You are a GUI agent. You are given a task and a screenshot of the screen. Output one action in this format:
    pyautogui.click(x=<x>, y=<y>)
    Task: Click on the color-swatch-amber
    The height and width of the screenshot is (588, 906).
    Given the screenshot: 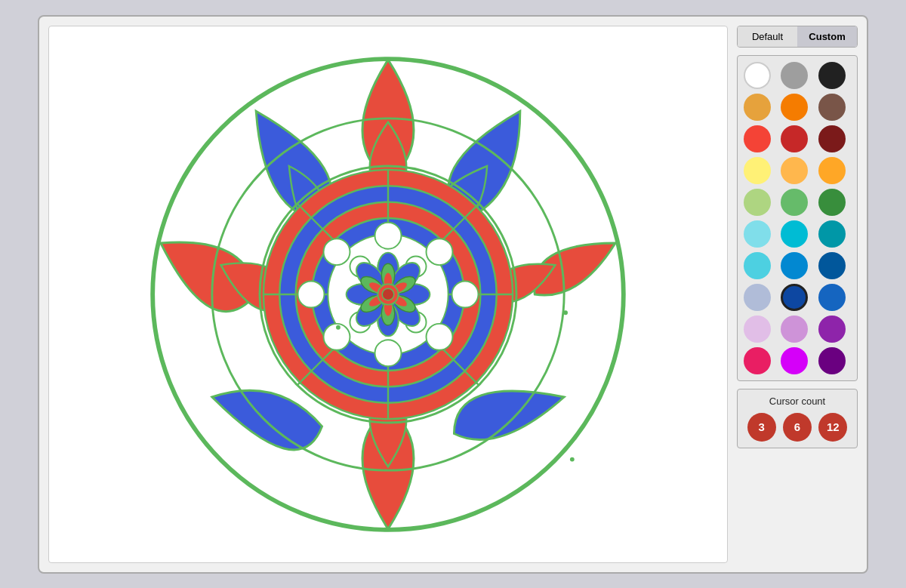 What is the action you would take?
    pyautogui.click(x=832, y=171)
    